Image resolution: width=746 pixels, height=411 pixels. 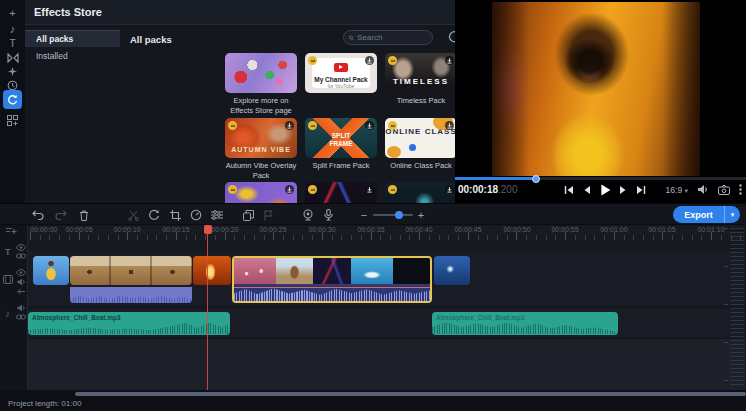 I want to click on track-arrow-icon, so click(x=22, y=292).